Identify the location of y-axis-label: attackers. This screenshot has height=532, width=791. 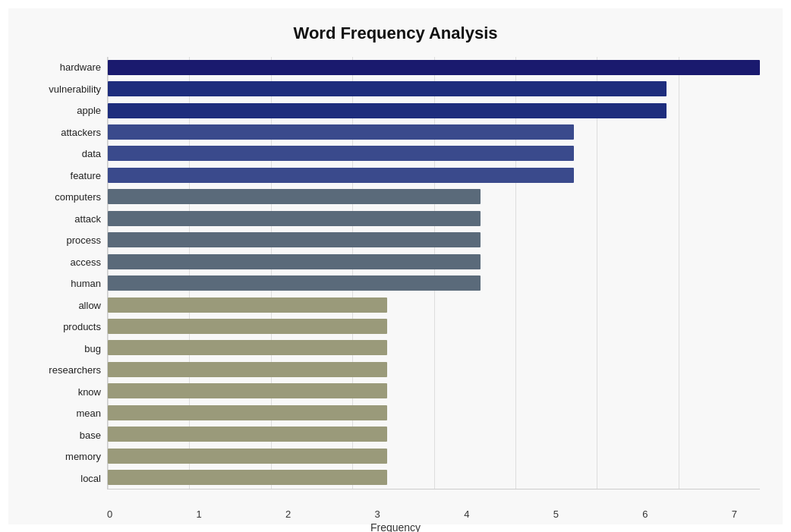
(66, 132).